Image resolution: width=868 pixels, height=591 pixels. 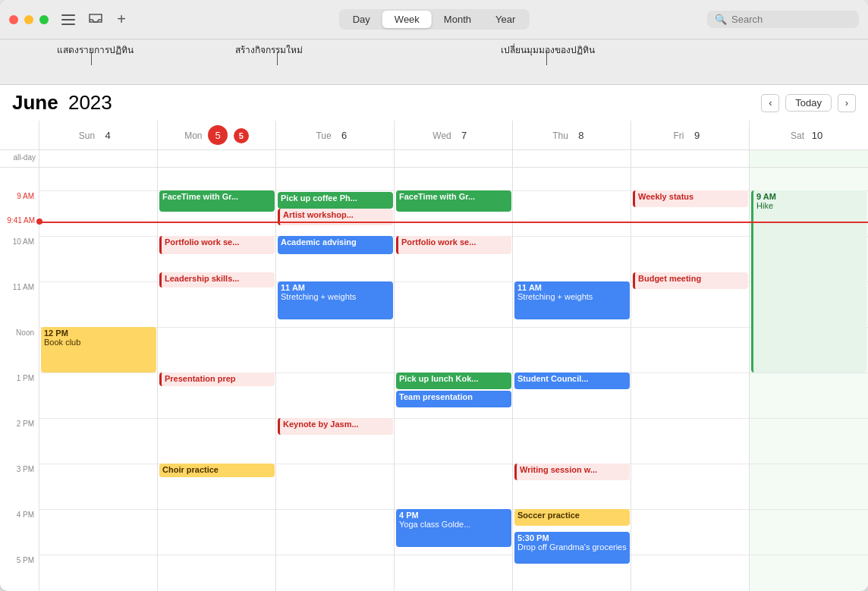 I want to click on close-button, so click(x=14, y=20).